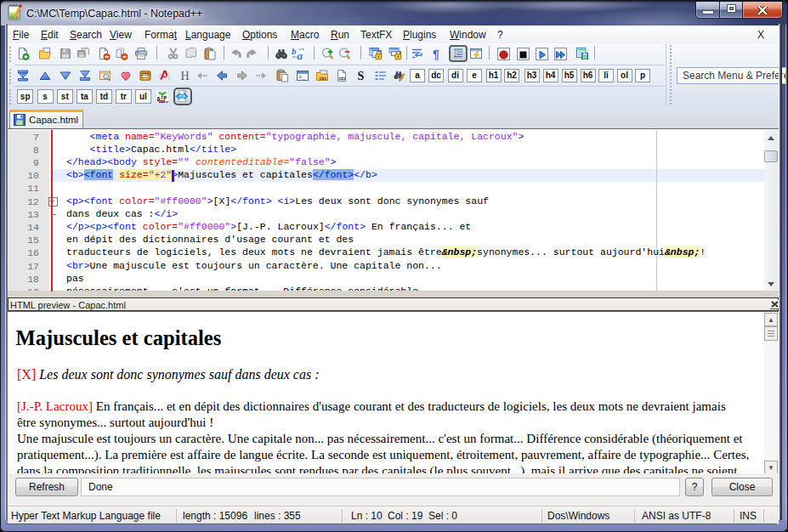 This screenshot has width=788, height=532. What do you see at coordinates (294, 51) in the screenshot?
I see `svg-text: b` at bounding box center [294, 51].